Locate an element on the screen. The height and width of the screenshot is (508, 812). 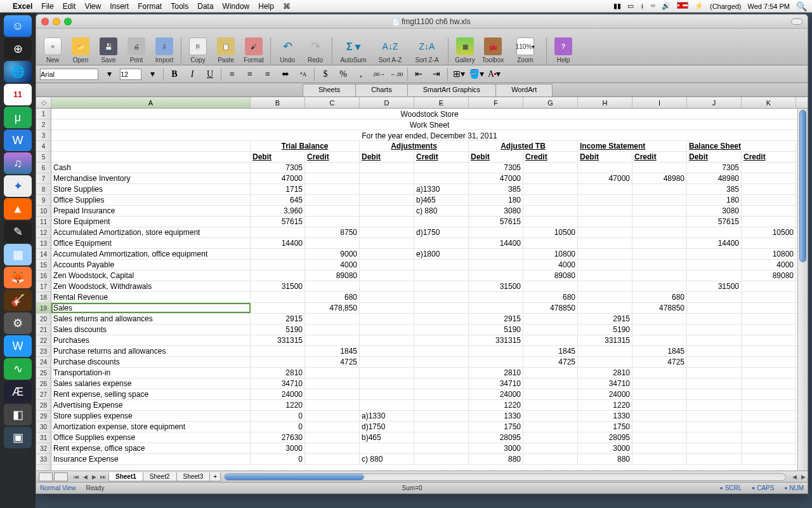
display-icon: ▭ is located at coordinates (631, 6).